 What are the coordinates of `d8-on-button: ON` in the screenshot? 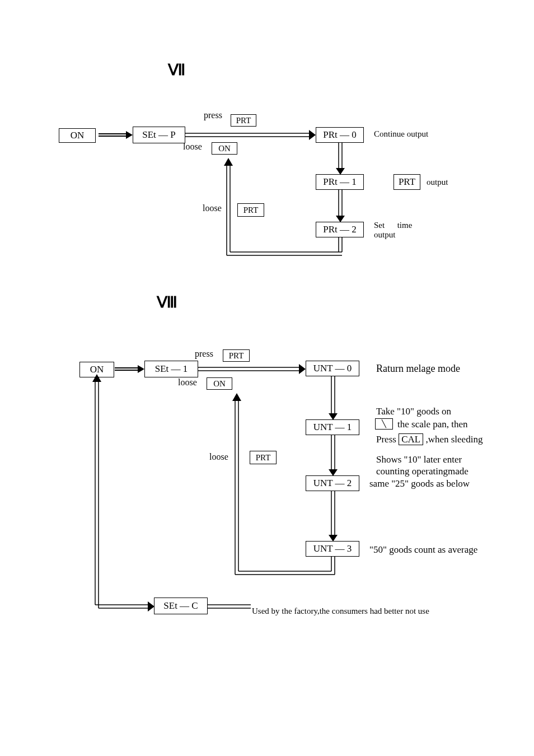 It's located at (219, 384).